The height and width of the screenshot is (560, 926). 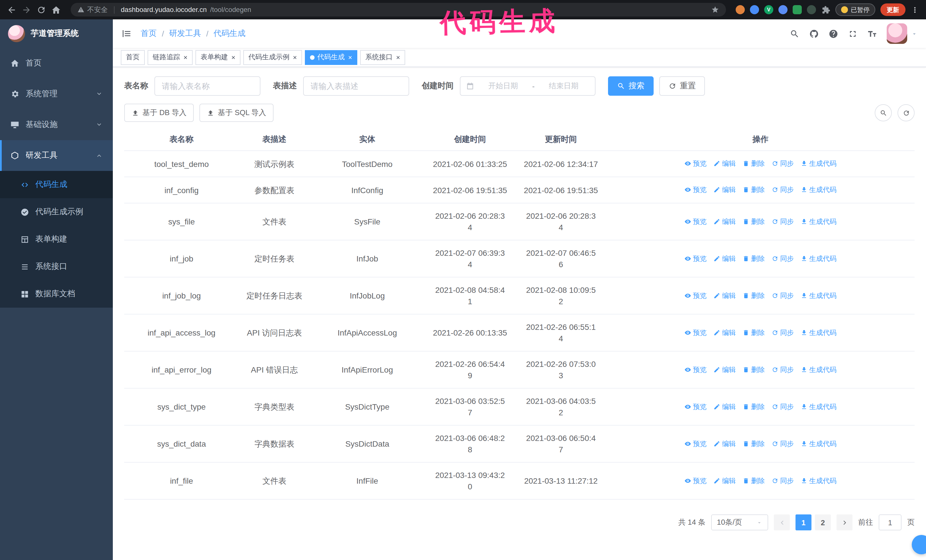 What do you see at coordinates (890, 522) in the screenshot?
I see `goto-page-input` at bounding box center [890, 522].